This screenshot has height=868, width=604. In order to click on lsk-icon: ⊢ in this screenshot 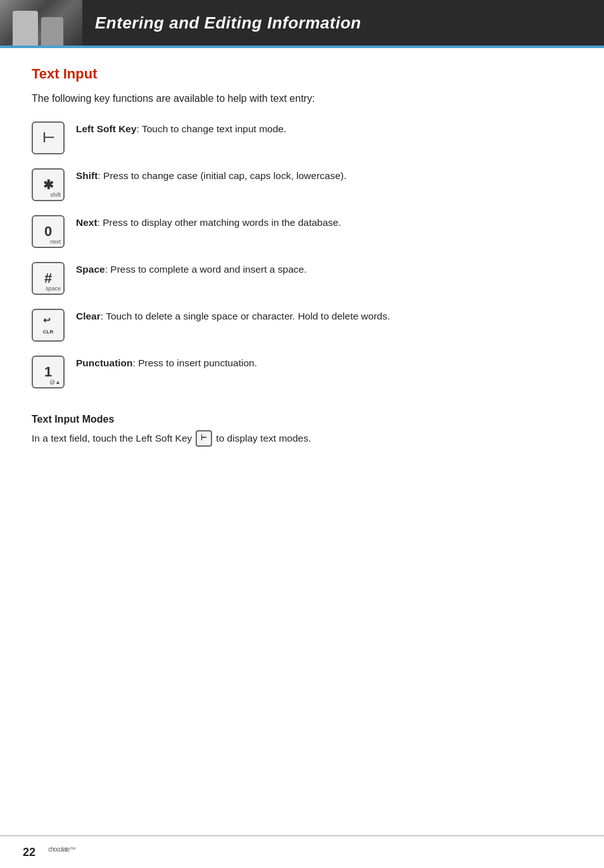, I will do `click(48, 138)`.